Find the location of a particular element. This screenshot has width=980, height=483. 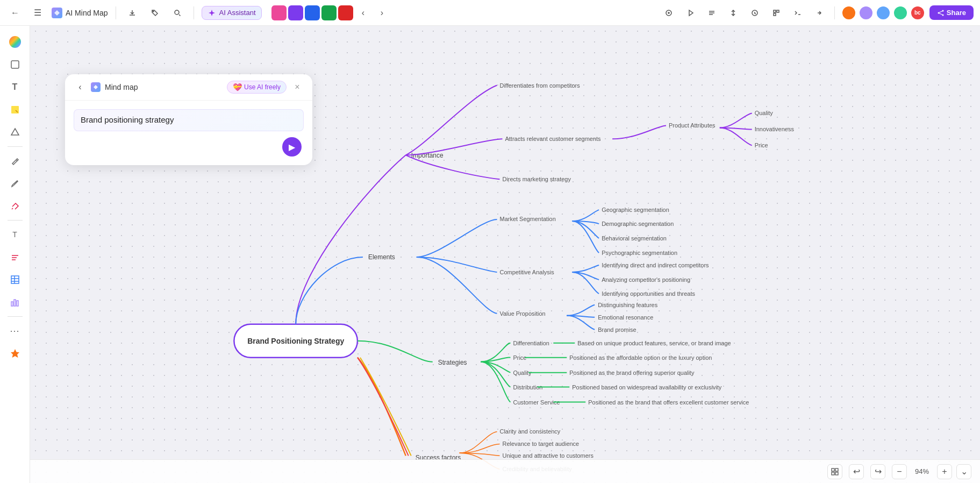

sidebar-eraser-icon is located at coordinates (15, 206).